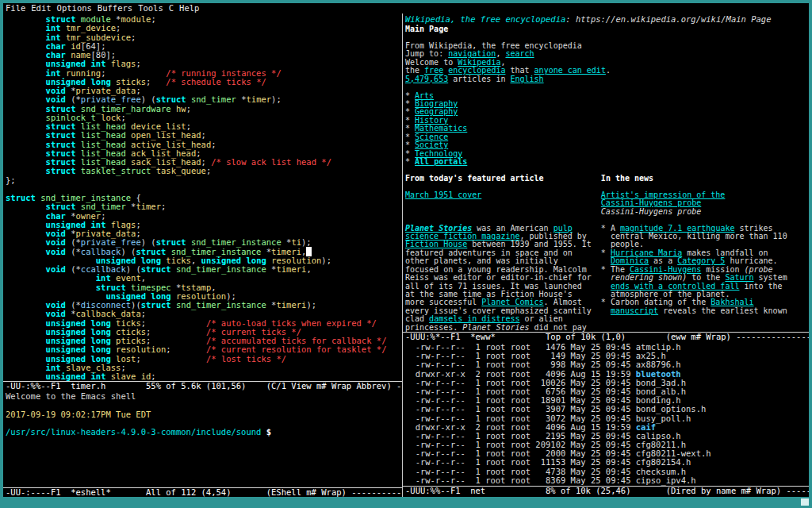 This screenshot has width=812, height=508. What do you see at coordinates (424, 95) in the screenshot?
I see `eww-link: Arts` at bounding box center [424, 95].